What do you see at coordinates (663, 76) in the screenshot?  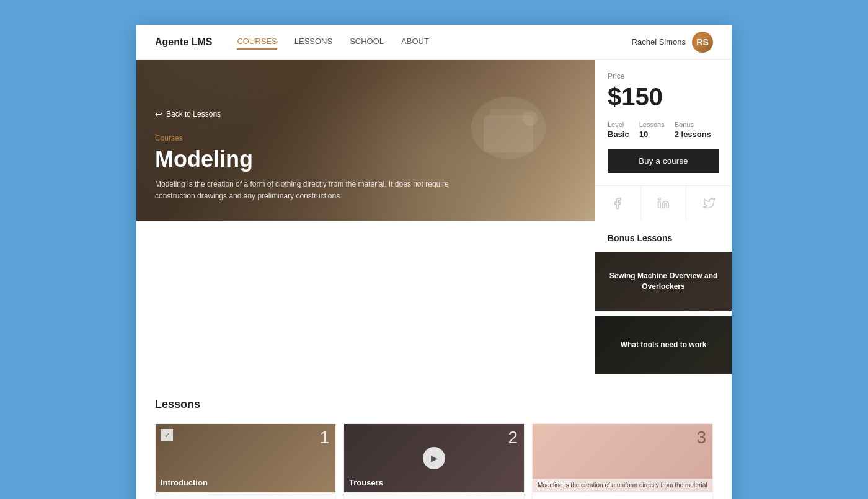 I see `price-label: Price` at bounding box center [663, 76].